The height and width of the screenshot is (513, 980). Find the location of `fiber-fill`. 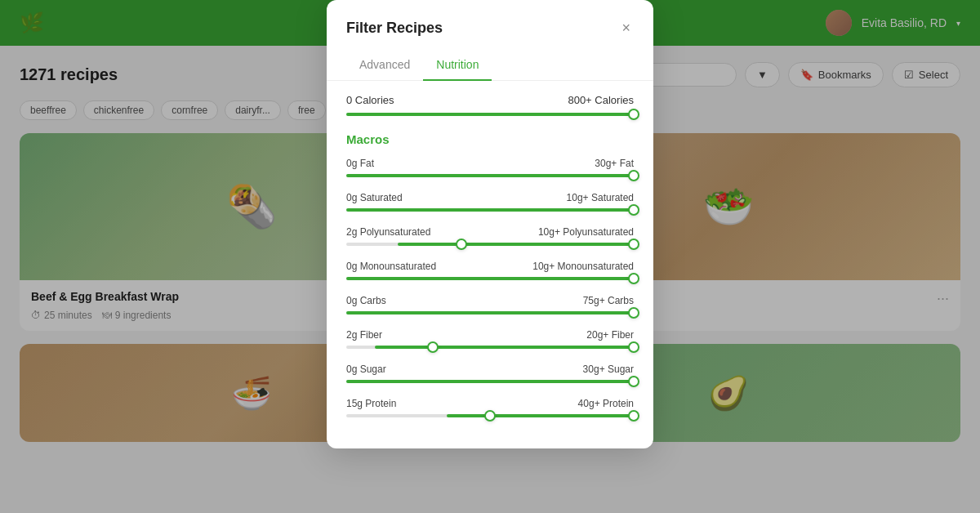

fiber-fill is located at coordinates (505, 347).